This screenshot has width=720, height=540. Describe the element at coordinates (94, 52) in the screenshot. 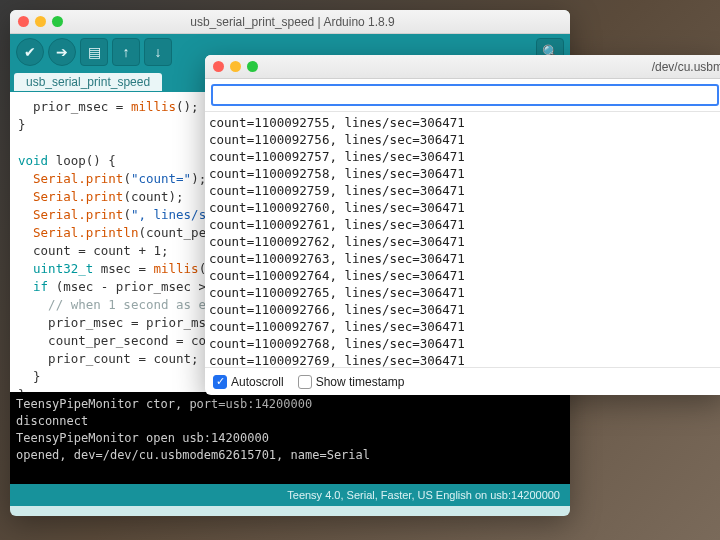

I see `new-button: ▤` at that location.